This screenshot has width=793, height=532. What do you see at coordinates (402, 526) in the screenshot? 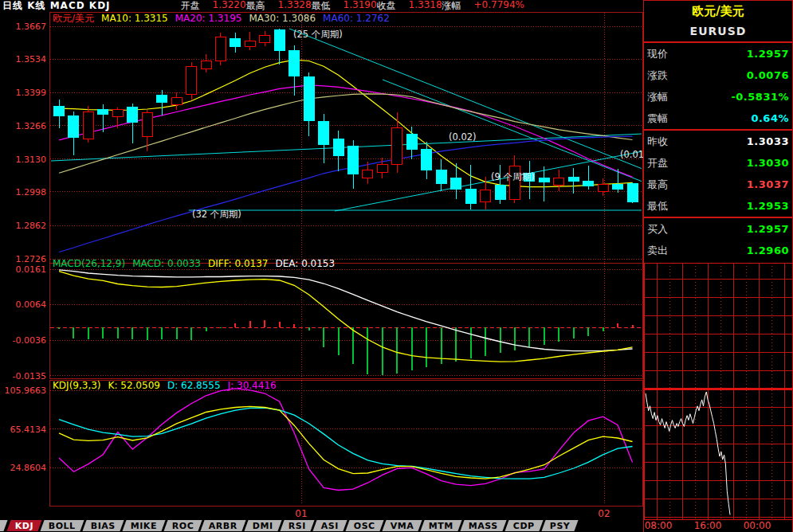
I see `tab-vma: VMA` at bounding box center [402, 526].